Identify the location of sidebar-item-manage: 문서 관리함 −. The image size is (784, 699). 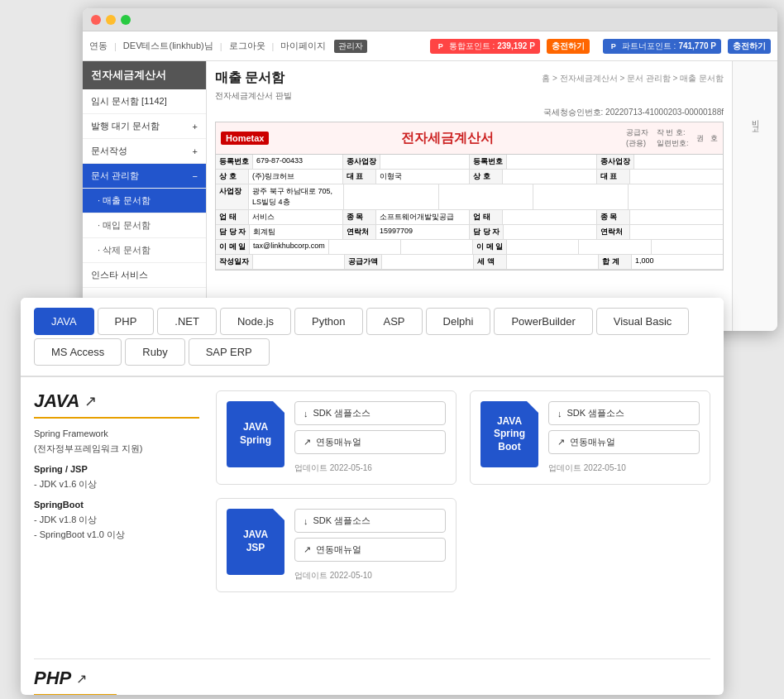
(144, 176).